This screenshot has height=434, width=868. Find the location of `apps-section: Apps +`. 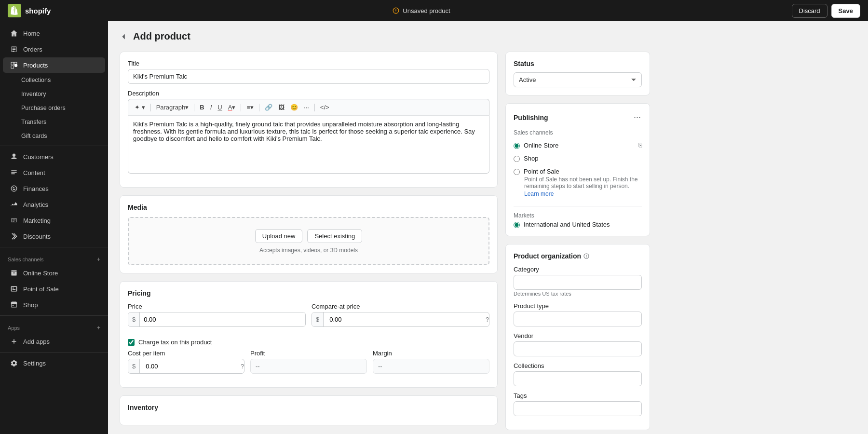

apps-section: Apps + is located at coordinates (54, 326).